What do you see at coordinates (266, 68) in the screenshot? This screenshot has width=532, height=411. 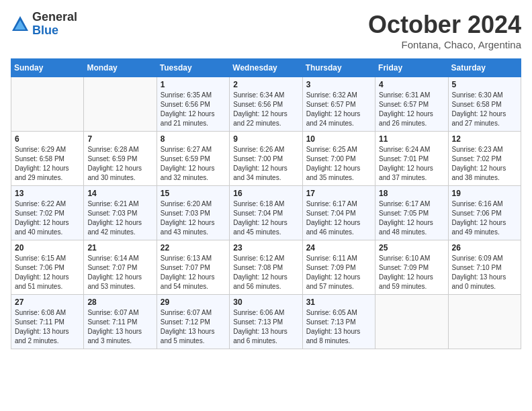 I see `calendar-header-row: SundayMondayTuesdayWednesdayThursdayFrid…` at bounding box center [266, 68].